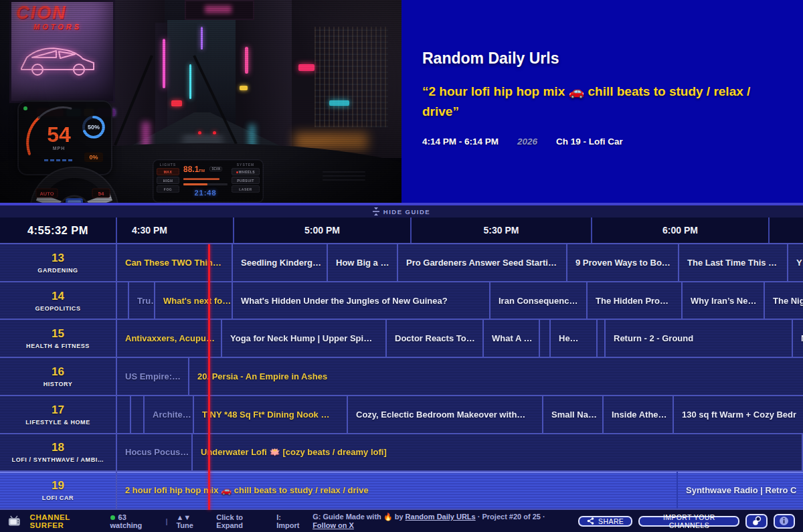  Describe the element at coordinates (175, 262) in the screenshot. I see `program-cell: Can These TWO Thin…` at that location.